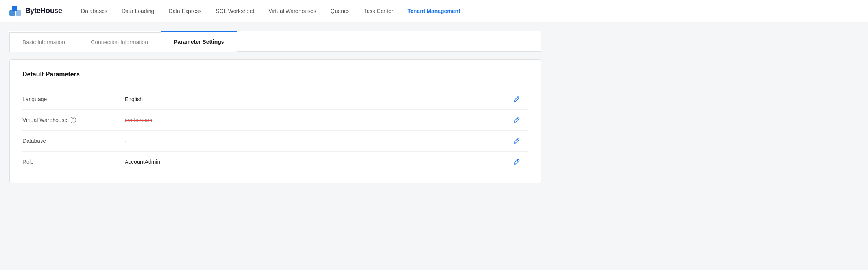 This screenshot has height=270, width=868. What do you see at coordinates (517, 162) in the screenshot?
I see `edit-button-role` at bounding box center [517, 162].